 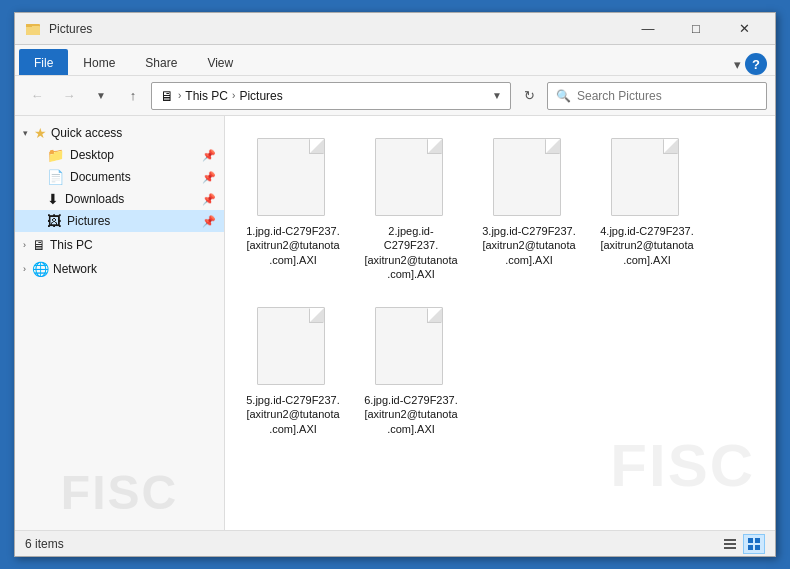 What do you see at coordinates (33, 29) in the screenshot?
I see `window-icon` at bounding box center [33, 29].